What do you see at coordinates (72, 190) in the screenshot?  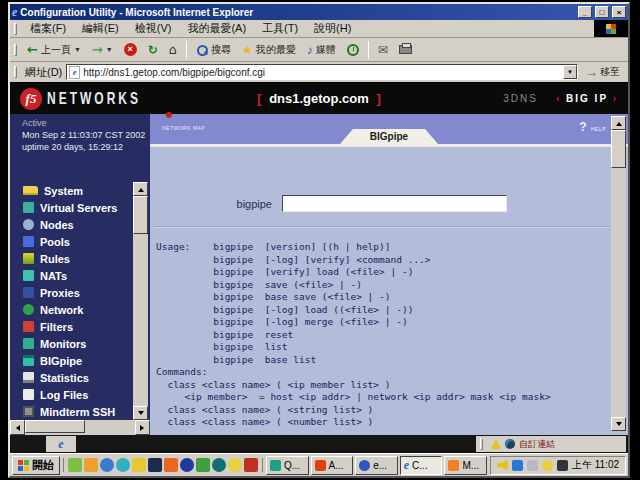 I see `sidebar-item-system: System` at bounding box center [72, 190].